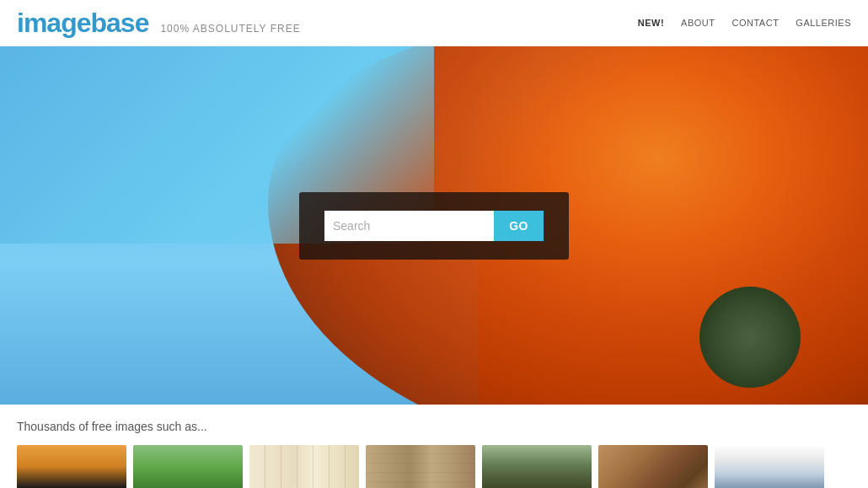 The image size is (868, 488). I want to click on tagline: 100% Absolutely Free, so click(230, 29).